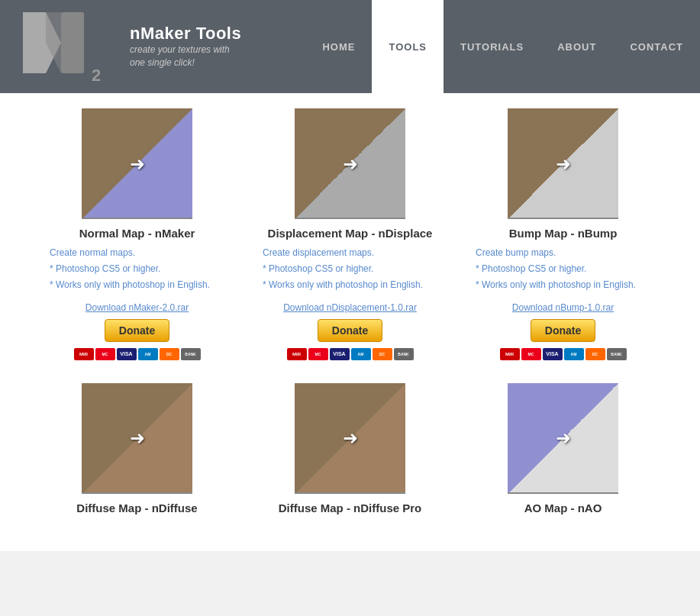  Describe the element at coordinates (137, 508) in the screenshot. I see `tool-title-ndiffuse: Diffuse Map - nDiffuse` at that location.